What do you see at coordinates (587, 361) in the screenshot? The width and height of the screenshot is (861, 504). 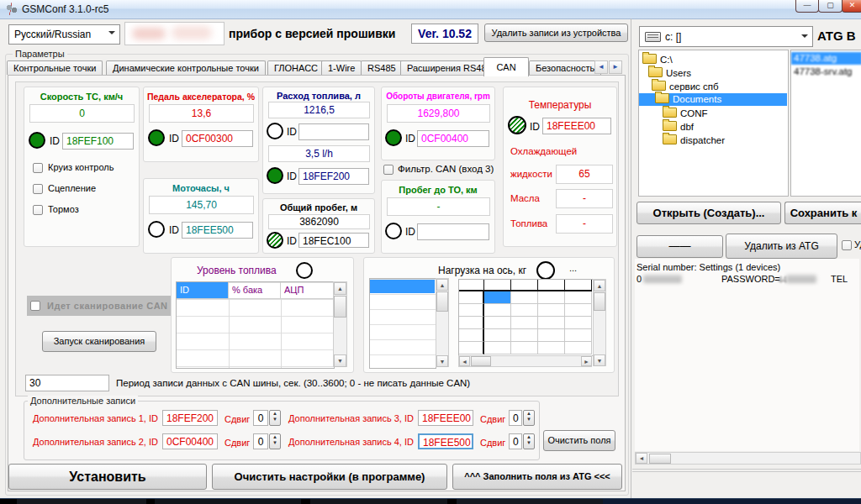 I see `scroll-right-icon: ►` at bounding box center [587, 361].